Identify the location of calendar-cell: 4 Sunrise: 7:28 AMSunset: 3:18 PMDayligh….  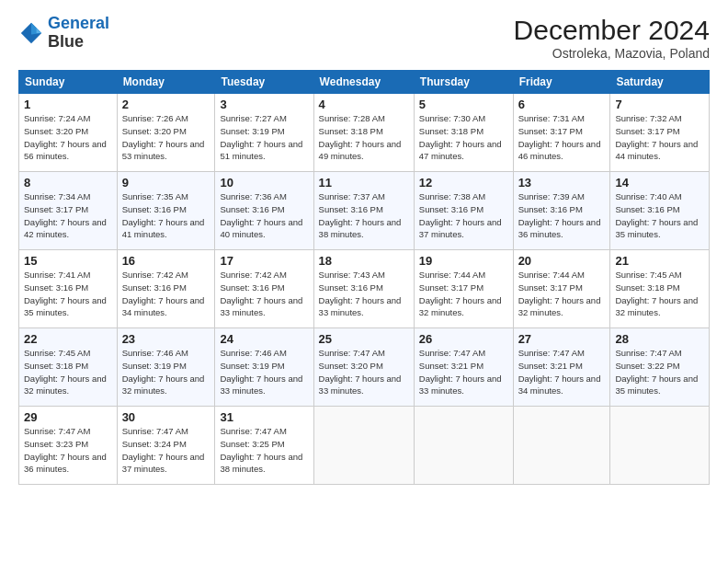
(364, 132).